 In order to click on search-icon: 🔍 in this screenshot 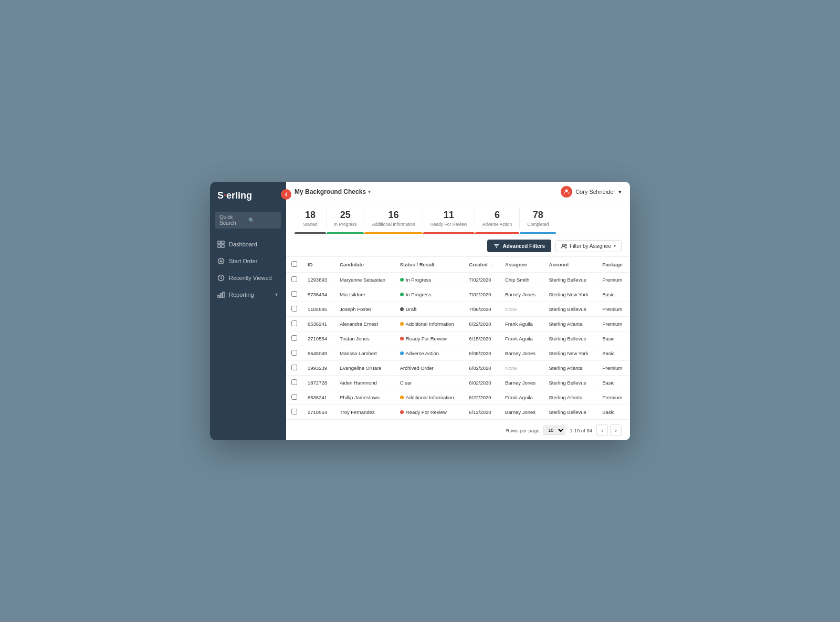, I will do `click(262, 221)`.